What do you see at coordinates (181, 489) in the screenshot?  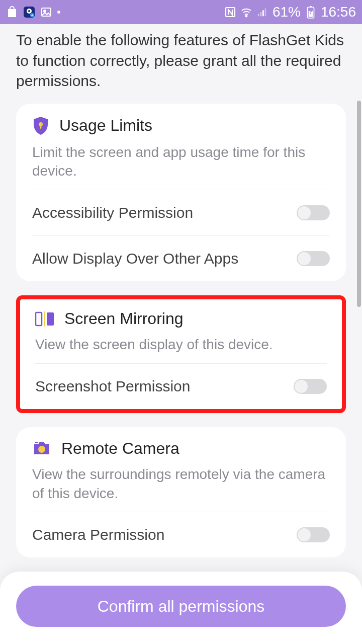 I see `card-desc: View the surroundings remotely via the c…` at bounding box center [181, 489].